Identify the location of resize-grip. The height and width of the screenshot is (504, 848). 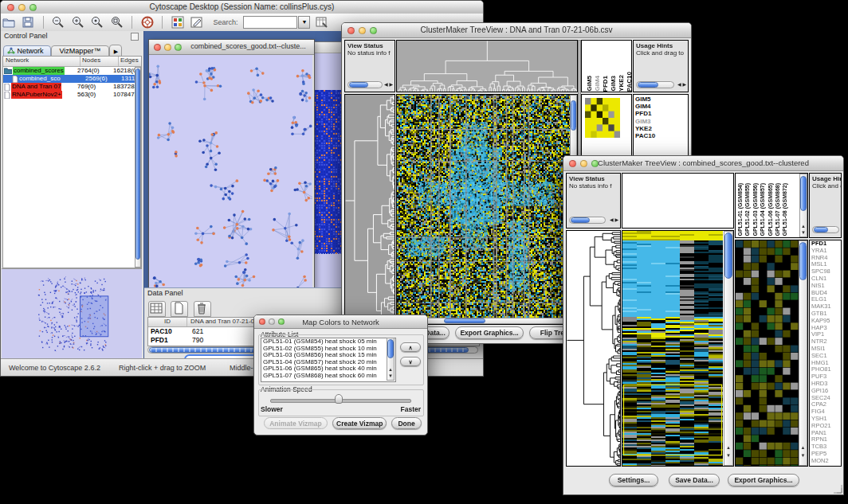
(838, 489).